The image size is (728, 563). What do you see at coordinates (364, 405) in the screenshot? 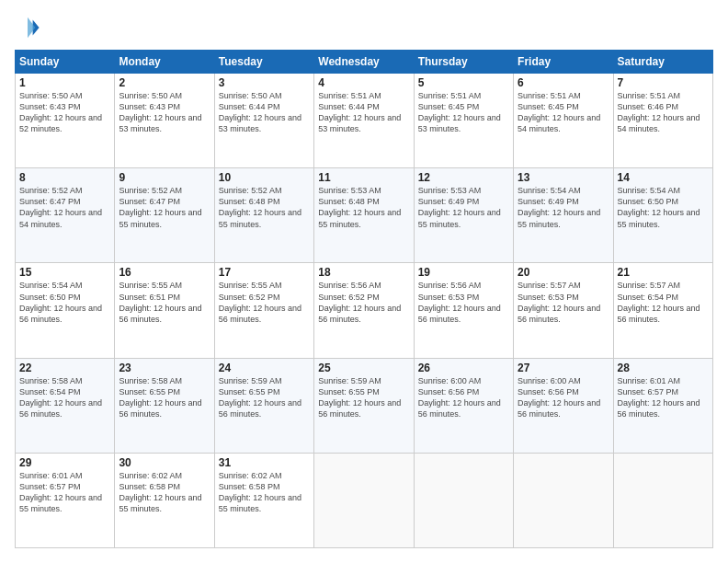
I see `calendar-day-cell: 25 Sunrise: 5:59 AMSunset: 6:55 PMDaylig…` at bounding box center [364, 405].